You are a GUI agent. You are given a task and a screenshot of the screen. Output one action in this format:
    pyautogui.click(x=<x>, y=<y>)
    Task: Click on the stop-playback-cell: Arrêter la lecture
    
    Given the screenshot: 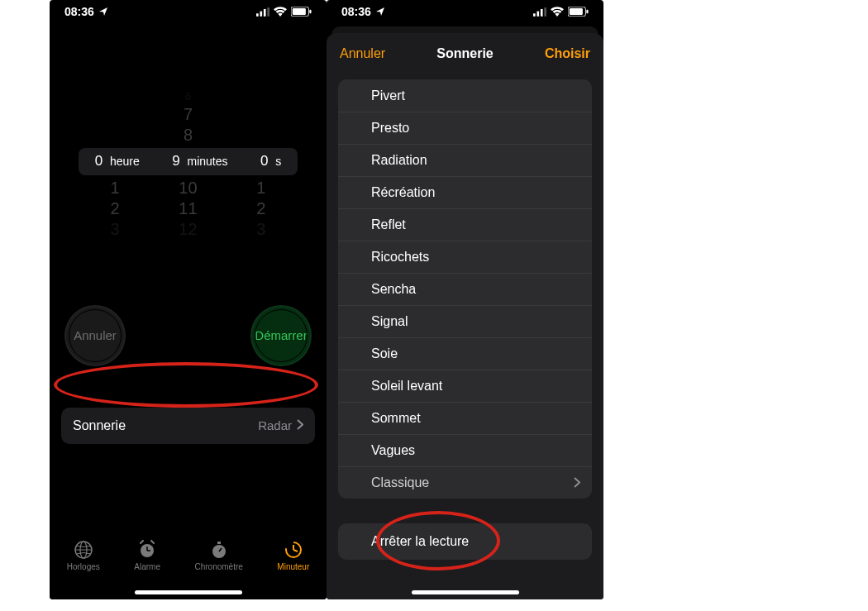 What is the action you would take?
    pyautogui.click(x=465, y=542)
    